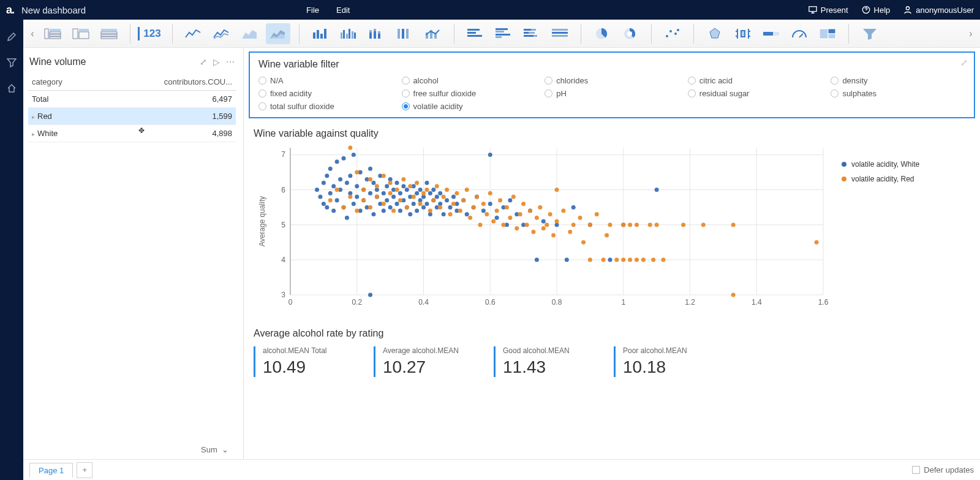 The height and width of the screenshot is (480, 980). What do you see at coordinates (132, 134) in the screenshot?
I see `table-row: ▸White4,898` at bounding box center [132, 134].